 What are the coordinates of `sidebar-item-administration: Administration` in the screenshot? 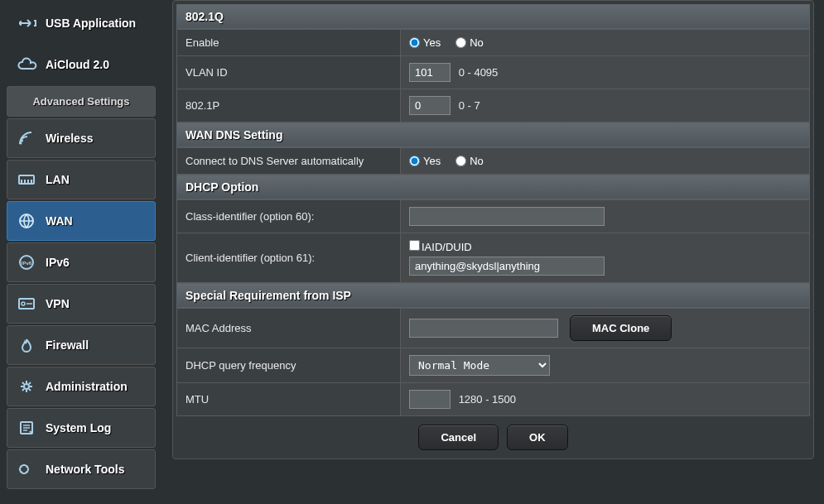 It's located at (81, 386).